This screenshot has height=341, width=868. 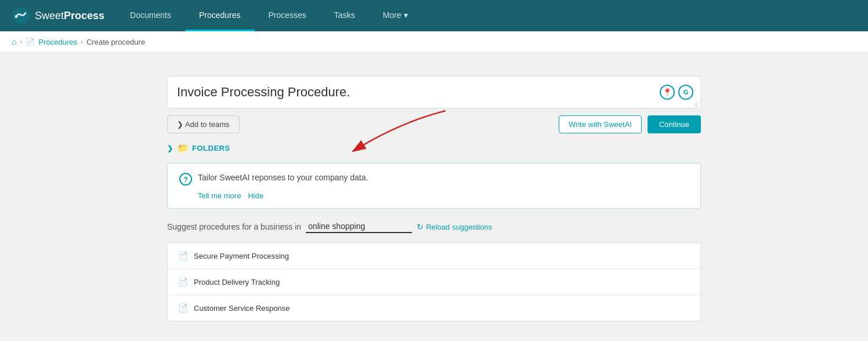 I want to click on folder-icon: 📁, so click(x=183, y=148).